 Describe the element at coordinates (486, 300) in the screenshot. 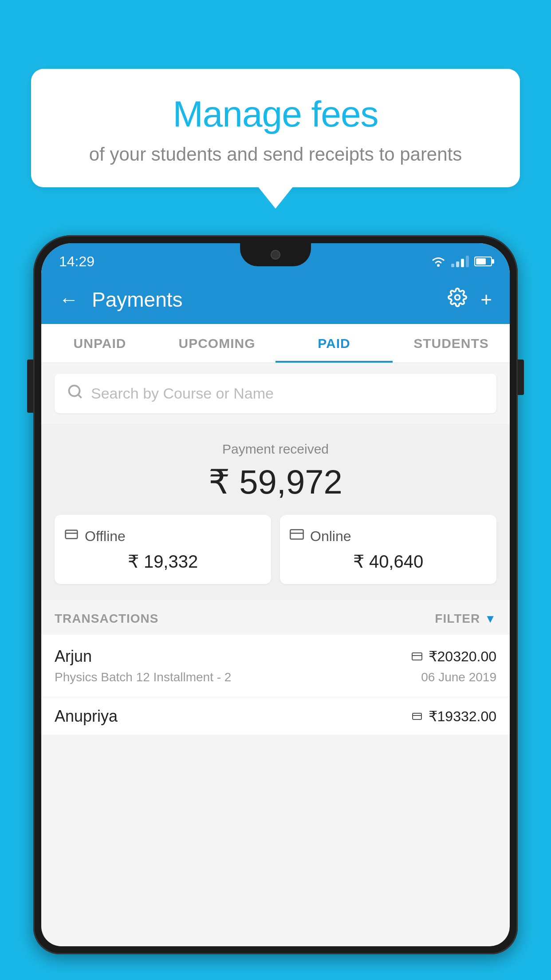

I see `add-button: +` at that location.